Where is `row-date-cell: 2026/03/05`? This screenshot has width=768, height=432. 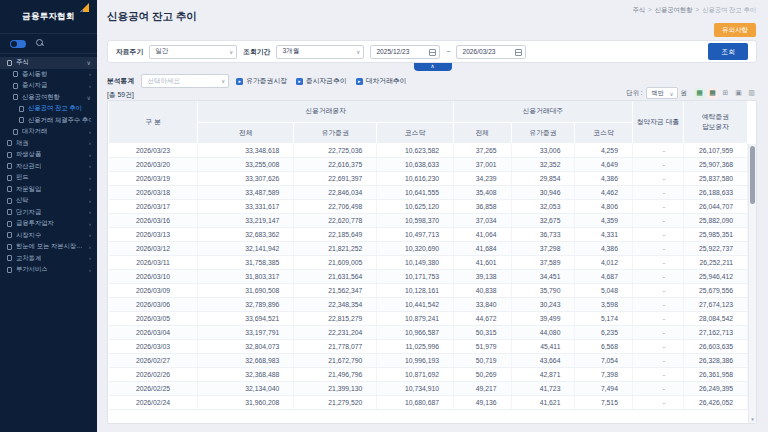 row-date-cell: 2026/03/05 is located at coordinates (154, 318).